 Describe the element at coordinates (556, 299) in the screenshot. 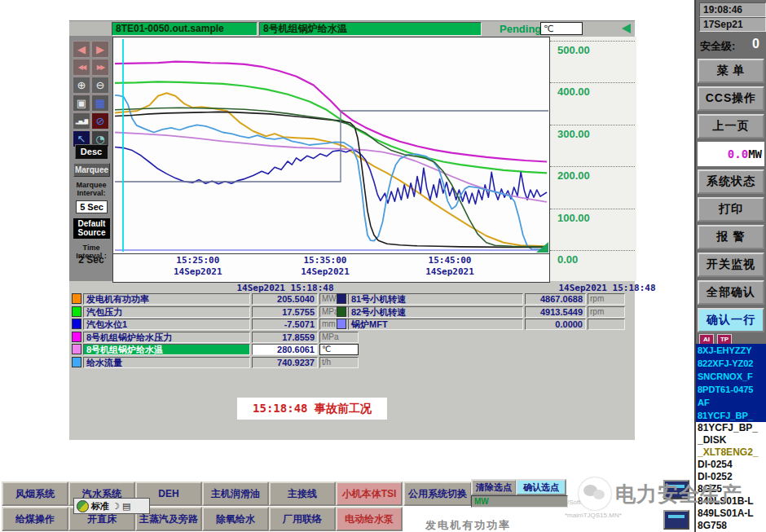

I see `point-value: 4867.0688` at that location.